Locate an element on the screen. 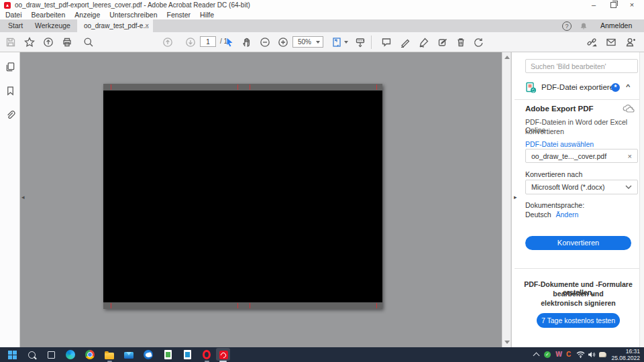 This screenshot has height=362, width=644. bookmarks-icon is located at coordinates (10, 90).